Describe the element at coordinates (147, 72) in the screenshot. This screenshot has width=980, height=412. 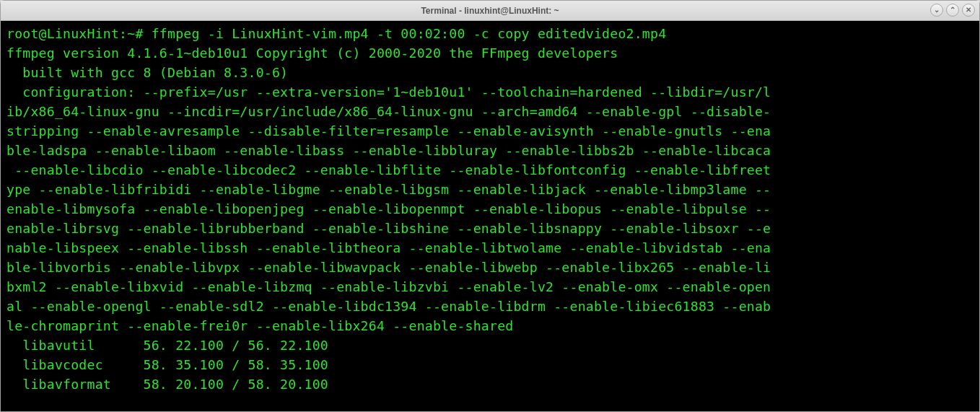
I see `output-line: built with gcc 8 (Debian 8.3.0-6)` at that location.